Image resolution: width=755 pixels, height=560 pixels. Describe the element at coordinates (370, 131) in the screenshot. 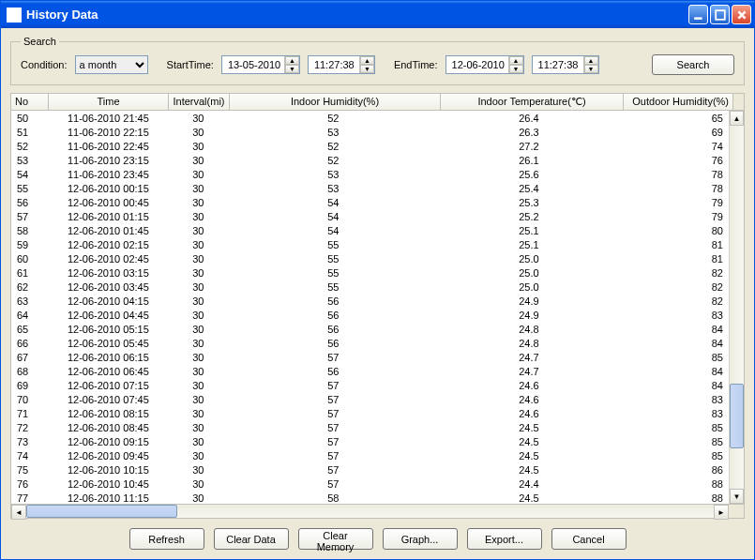

I see `table-row: 5111-06-2010 22:15305326.369` at that location.